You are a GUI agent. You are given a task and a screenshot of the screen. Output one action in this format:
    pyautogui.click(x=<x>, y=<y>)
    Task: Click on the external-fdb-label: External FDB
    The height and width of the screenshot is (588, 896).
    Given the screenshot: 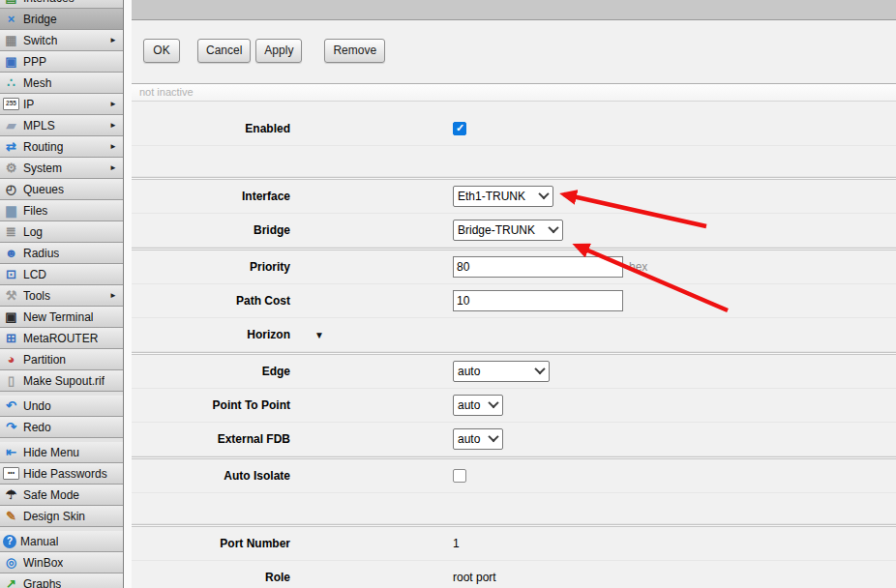 What is the action you would take?
    pyautogui.click(x=211, y=439)
    